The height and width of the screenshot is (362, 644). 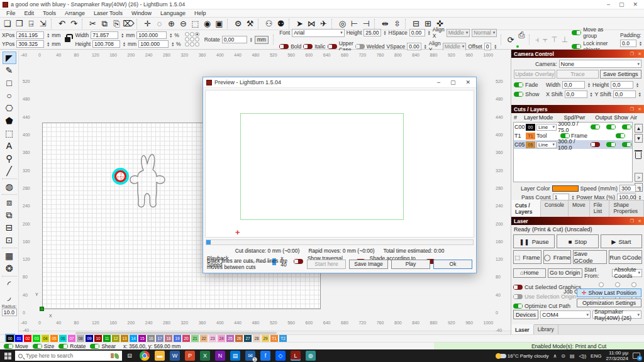 I want to click on palette-color-18: 18, so click(x=169, y=338).